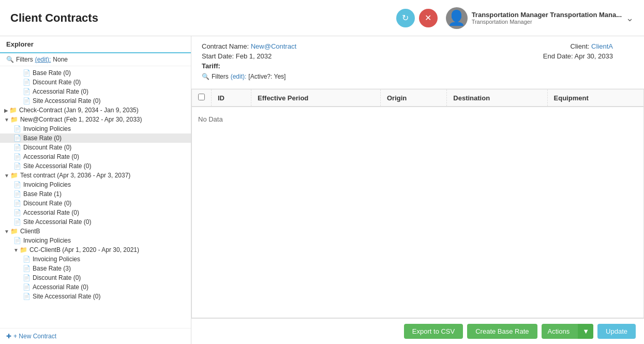 The width and height of the screenshot is (644, 344). What do you see at coordinates (95, 259) in the screenshot?
I see `tree-item-invoicing-policies-5: 📄Invoicing Policies` at bounding box center [95, 259].